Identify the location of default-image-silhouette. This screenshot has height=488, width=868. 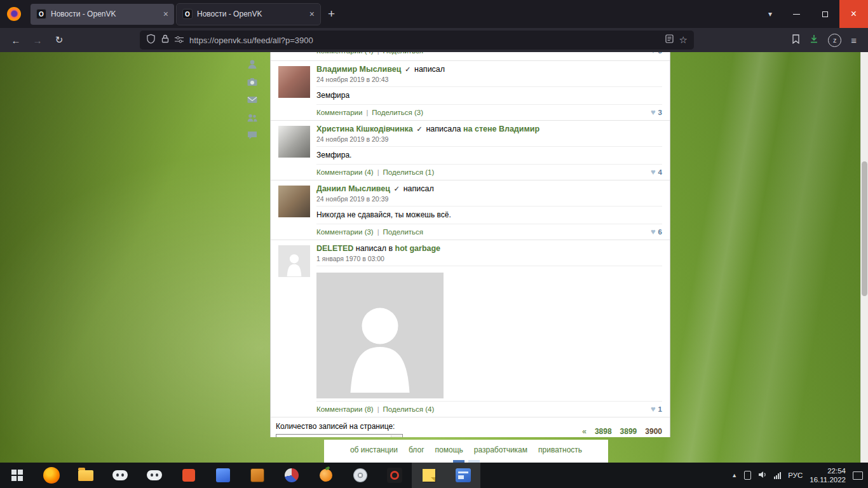
(380, 345).